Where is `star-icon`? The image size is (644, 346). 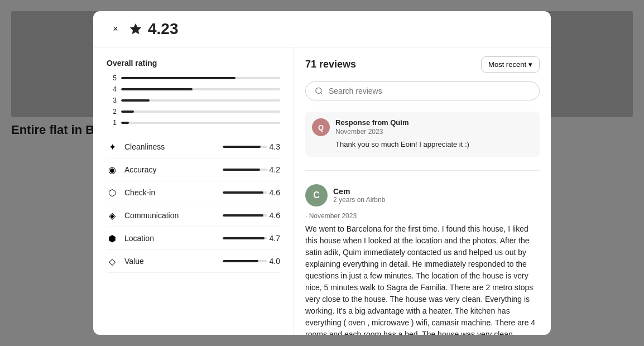
star-icon is located at coordinates (136, 29).